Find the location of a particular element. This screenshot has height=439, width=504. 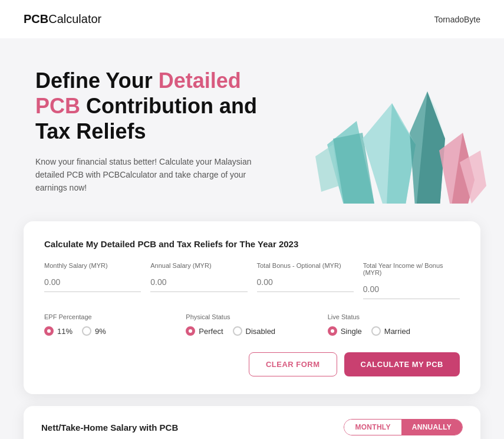

card-title: Calculate My Detailed PCB and Tax Relief… is located at coordinates (252, 244).